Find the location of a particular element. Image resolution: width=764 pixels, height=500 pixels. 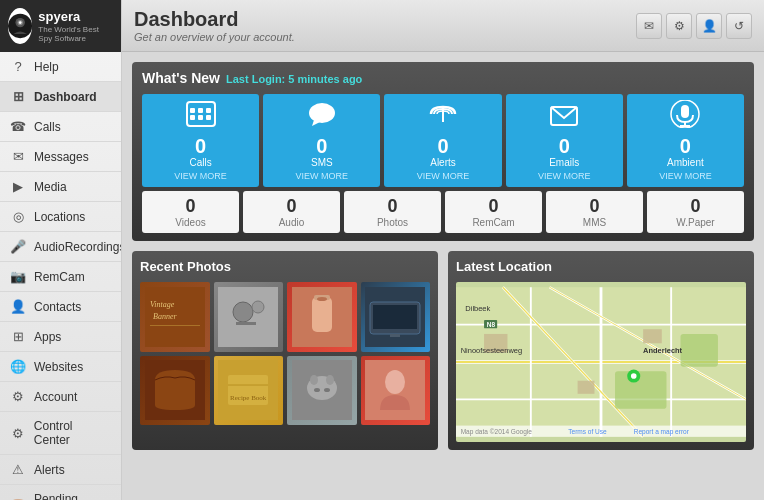

sidebar-item-contacts: 👤 Contacts is located at coordinates (60, 307).